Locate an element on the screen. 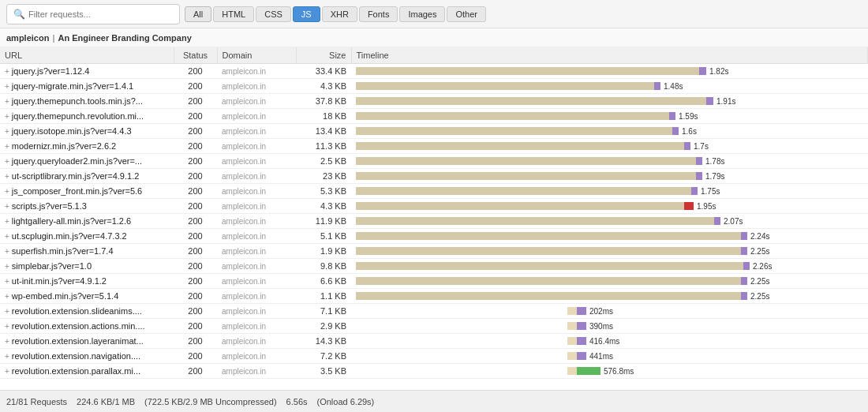 The width and height of the screenshot is (868, 412). column-header-timeline: Timeline is located at coordinates (609, 55).